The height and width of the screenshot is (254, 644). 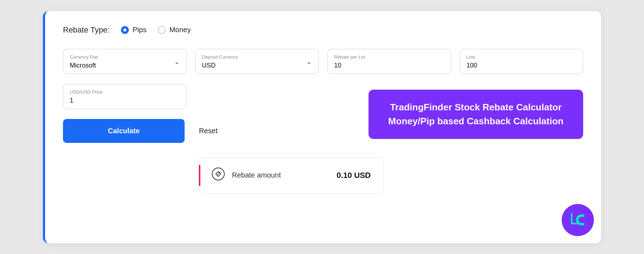 What do you see at coordinates (280, 175) in the screenshot?
I see `rebate-amount-label: Rebate amount` at bounding box center [280, 175].